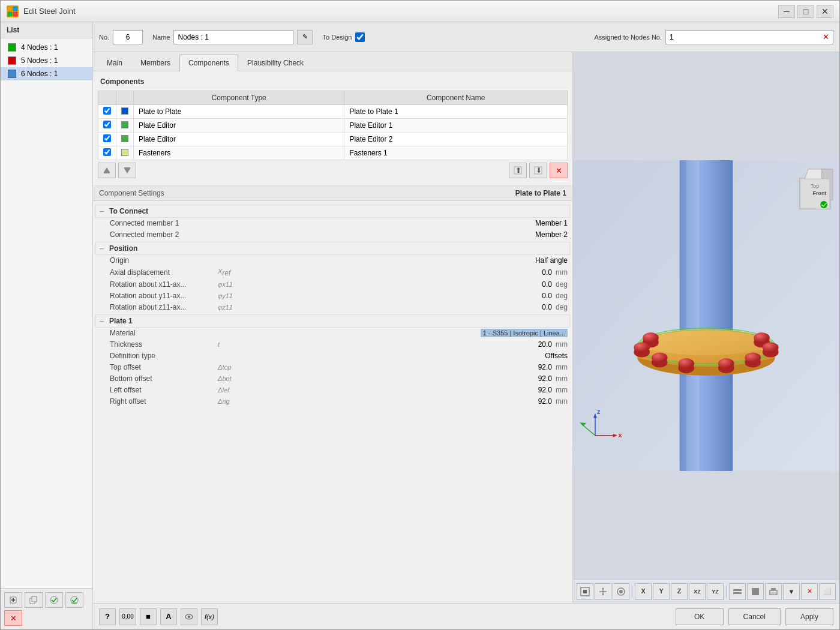 The width and height of the screenshot is (840, 630). Describe the element at coordinates (189, 617) in the screenshot. I see `visibility-button` at that location.